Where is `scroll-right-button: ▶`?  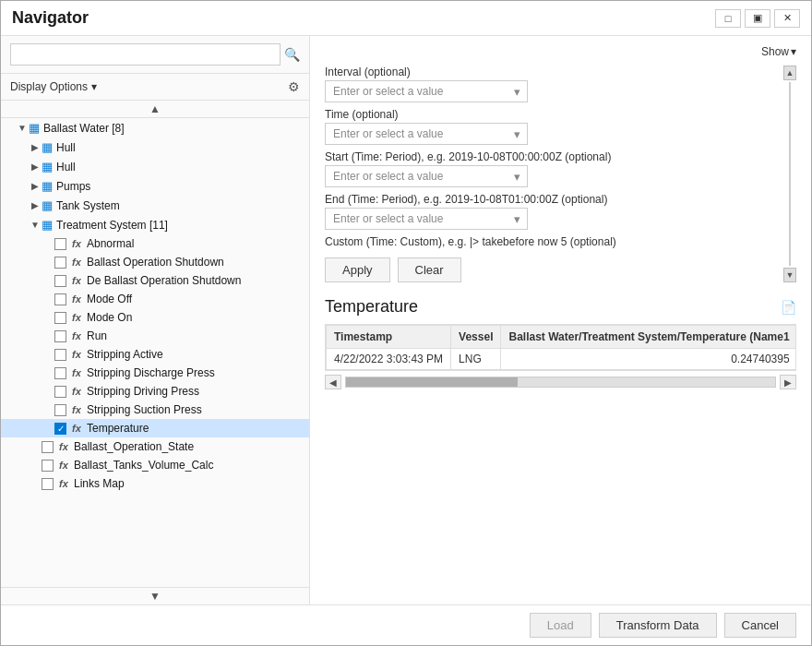
scroll-right-button: ▶ is located at coordinates (788, 382).